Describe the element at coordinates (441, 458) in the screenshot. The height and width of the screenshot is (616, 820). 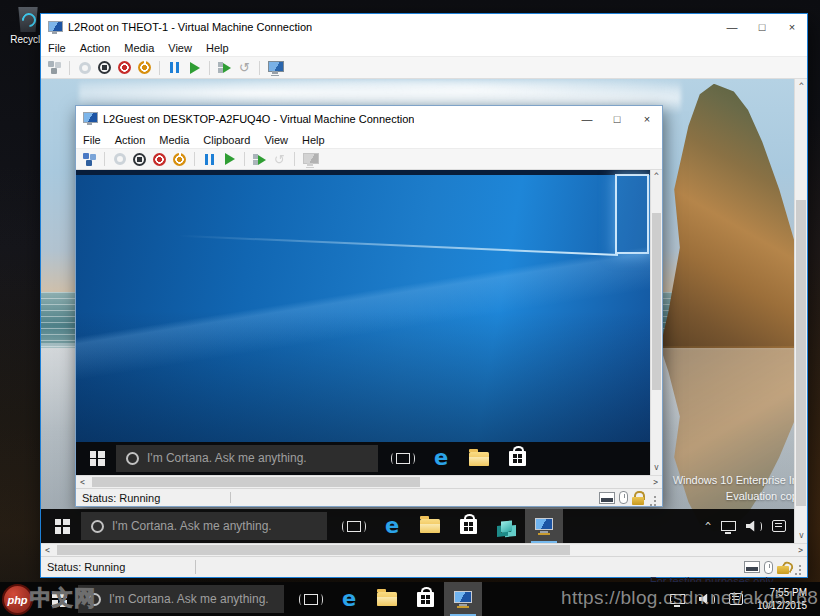
I see `l2guest-edge-button: e` at that location.